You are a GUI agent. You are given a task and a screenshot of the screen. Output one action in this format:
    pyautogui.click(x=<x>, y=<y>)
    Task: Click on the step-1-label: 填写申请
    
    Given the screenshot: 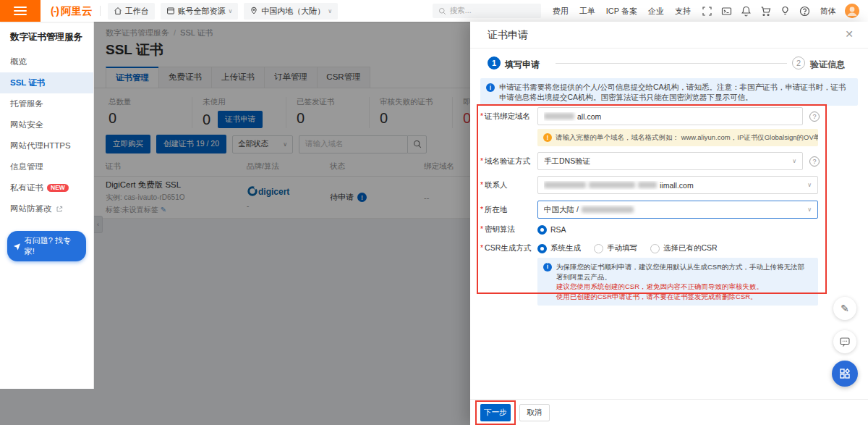 What is the action you would take?
    pyautogui.click(x=522, y=65)
    